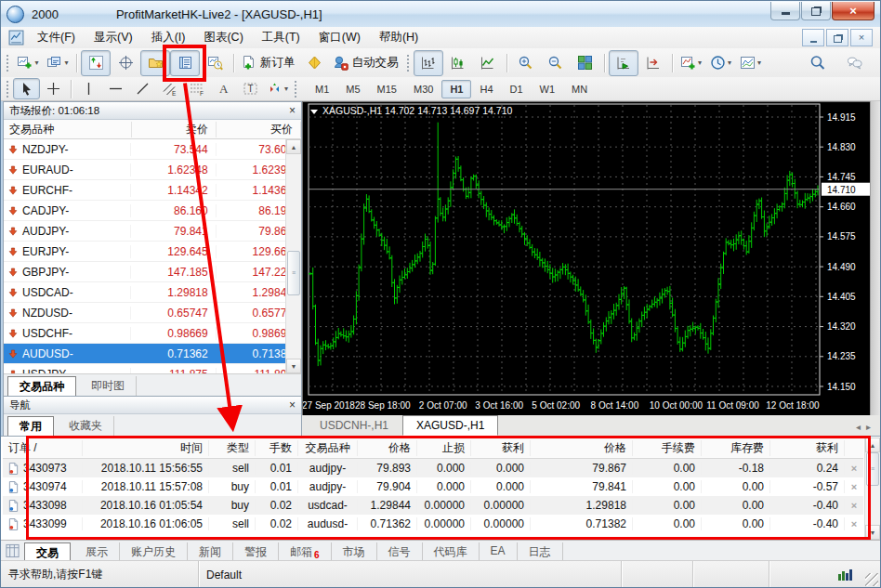 The width and height of the screenshot is (881, 588). Describe the element at coordinates (853, 11) in the screenshot. I see `close-button: ×` at that location.